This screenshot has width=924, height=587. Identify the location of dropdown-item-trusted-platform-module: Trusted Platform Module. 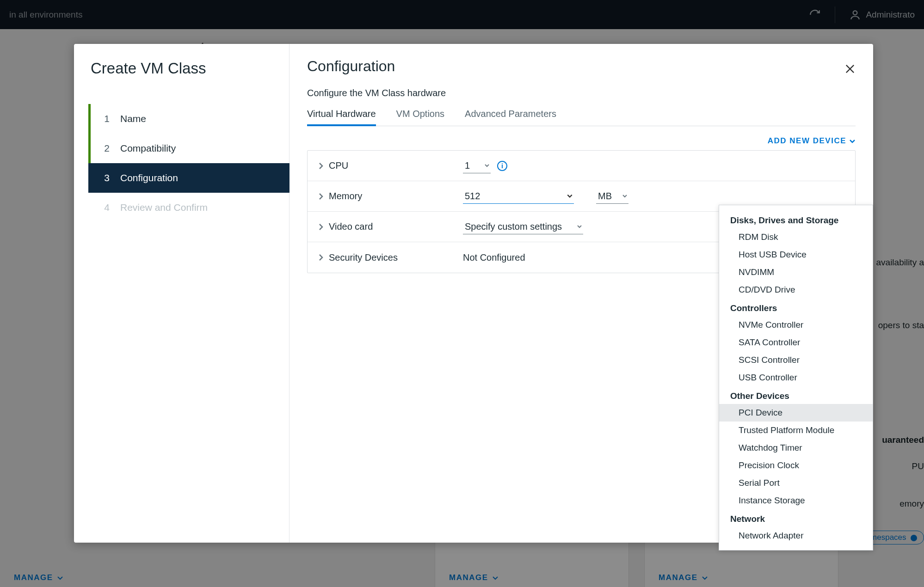
(796, 430).